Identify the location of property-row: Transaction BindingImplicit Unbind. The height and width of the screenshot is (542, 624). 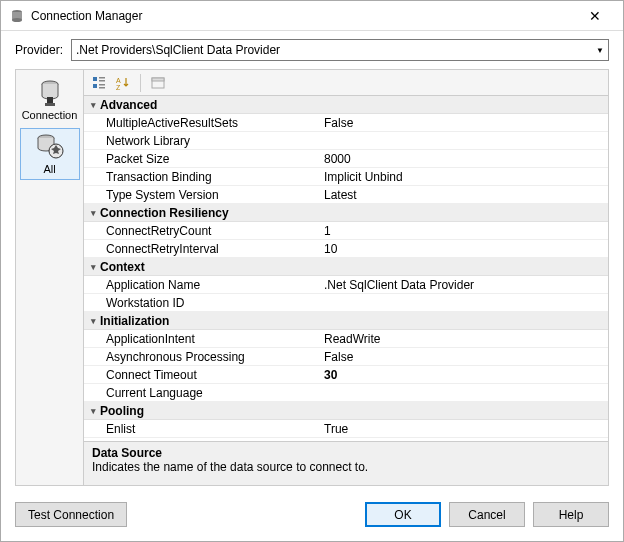
(346, 177).